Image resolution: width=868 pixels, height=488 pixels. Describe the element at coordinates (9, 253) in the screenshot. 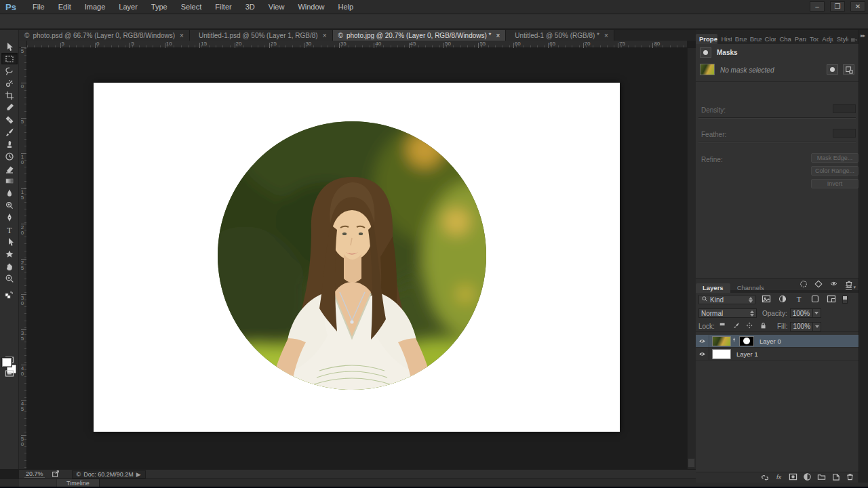

I see `custom-shape-tool` at that location.